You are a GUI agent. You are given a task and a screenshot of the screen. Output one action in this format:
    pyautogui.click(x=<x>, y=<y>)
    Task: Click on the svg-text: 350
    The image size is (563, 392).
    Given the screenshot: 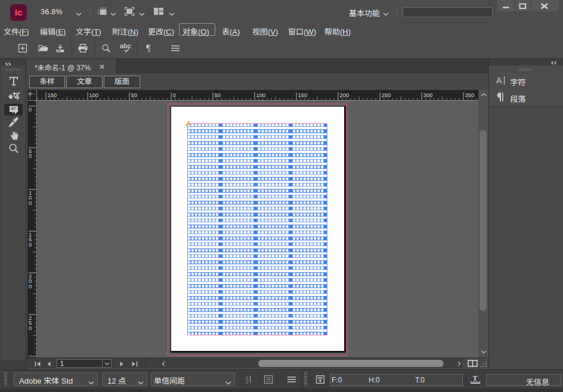 What is the action you would take?
    pyautogui.click(x=470, y=95)
    